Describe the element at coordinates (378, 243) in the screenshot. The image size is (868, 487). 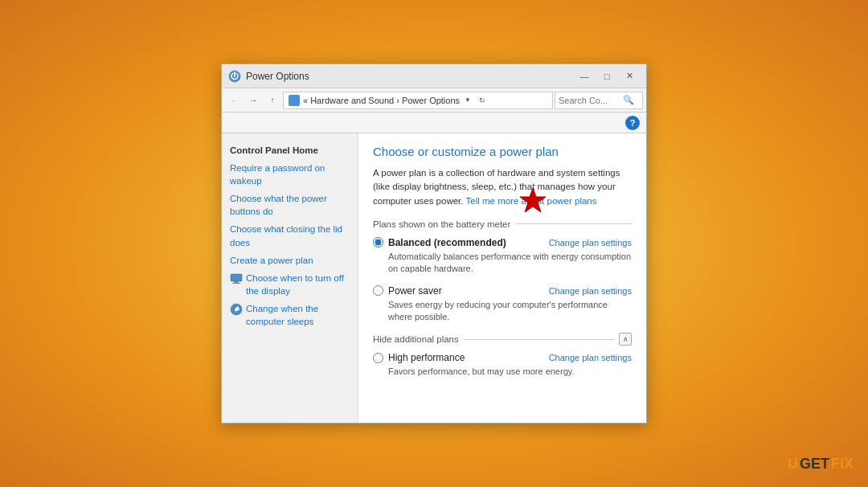
I see `balanced-radio` at that location.